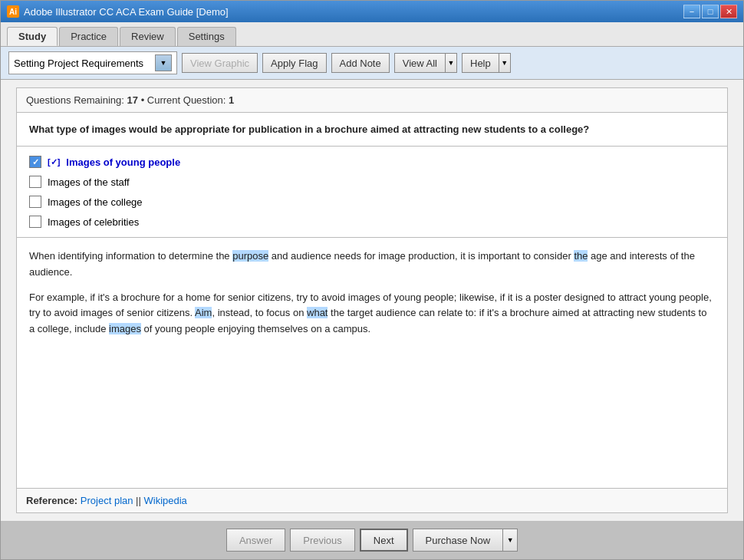 The image size is (744, 560). Describe the element at coordinates (372, 182) in the screenshot. I see `answer-item-2: Images of the staff` at that location.